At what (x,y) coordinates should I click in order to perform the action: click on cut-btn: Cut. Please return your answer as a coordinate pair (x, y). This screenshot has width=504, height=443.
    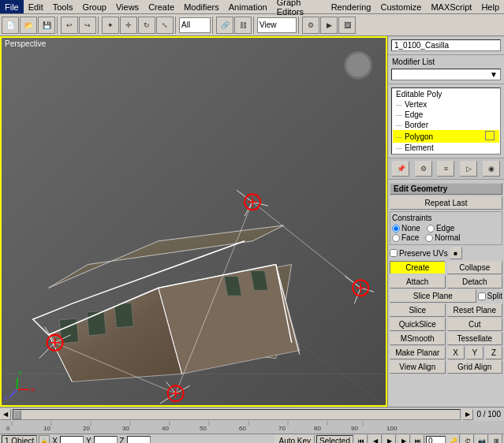
    Looking at the image, I should click on (475, 325).